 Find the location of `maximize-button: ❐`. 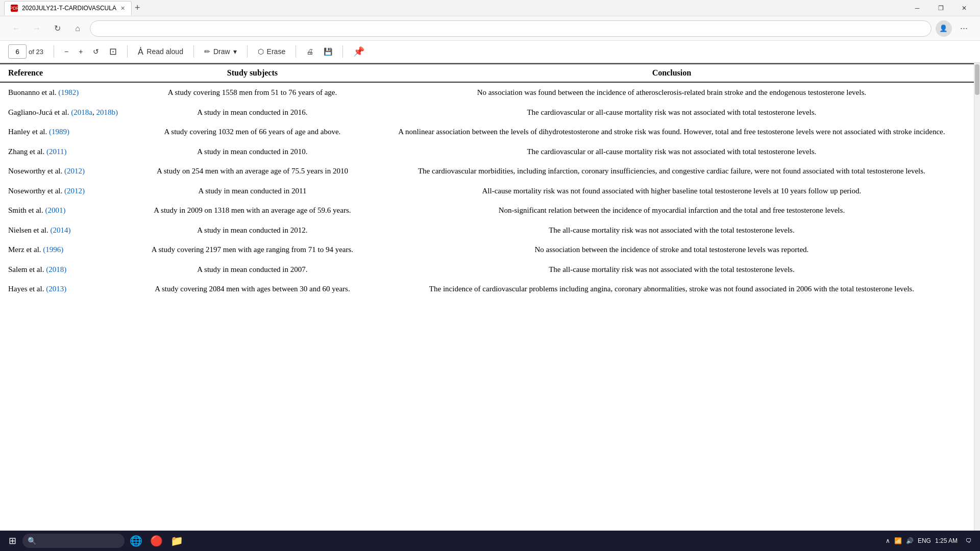

maximize-button: ❐ is located at coordinates (941, 8).